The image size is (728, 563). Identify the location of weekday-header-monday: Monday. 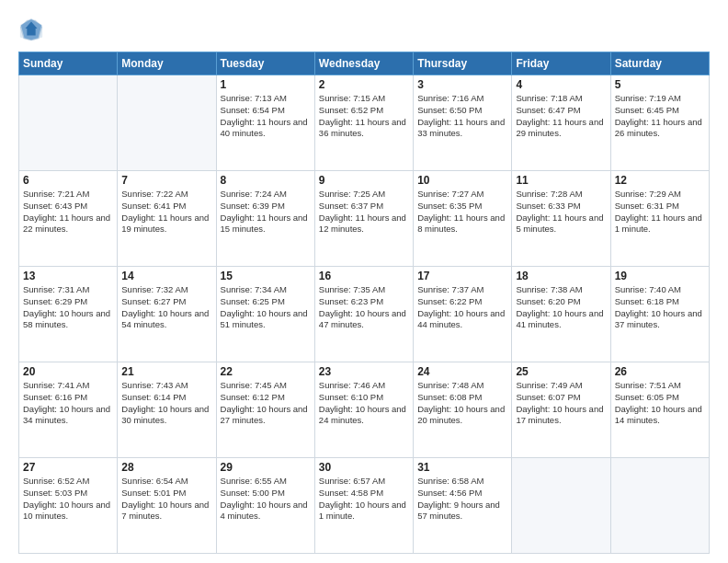
(167, 64).